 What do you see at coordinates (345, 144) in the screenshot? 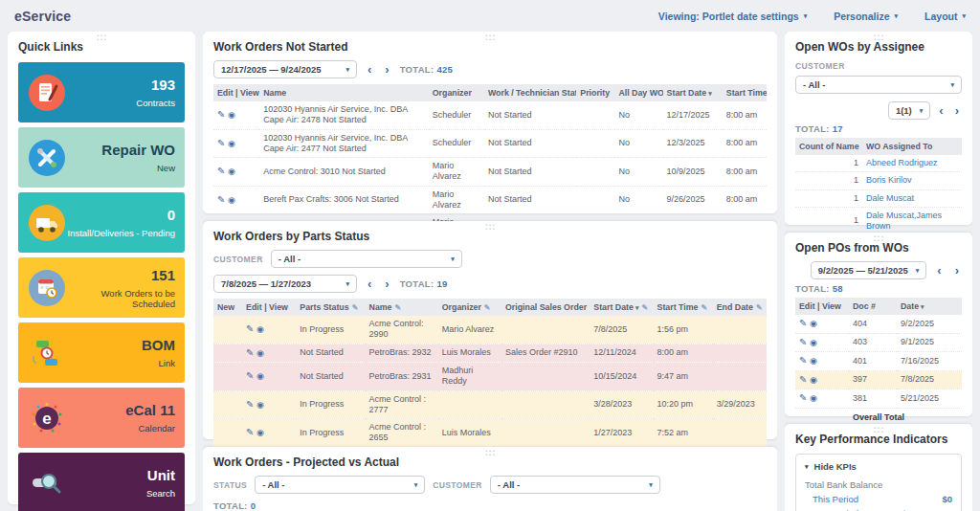
I see `wo-name: 102030 Hyannis Air Service, Inc. DBA Cap…` at bounding box center [345, 144].